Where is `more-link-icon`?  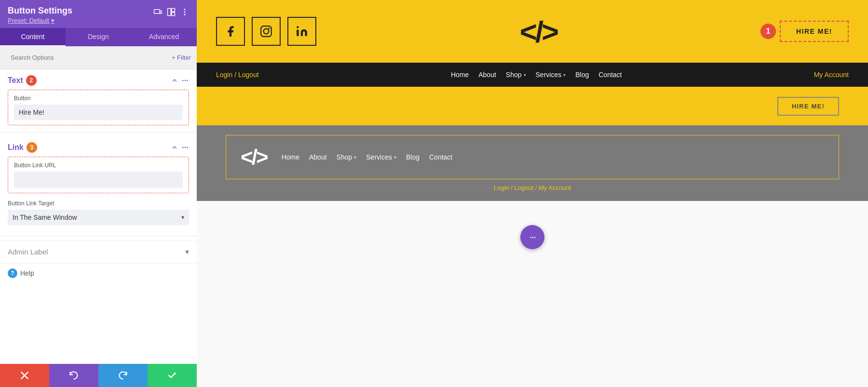
more-link-icon is located at coordinates (185, 147).